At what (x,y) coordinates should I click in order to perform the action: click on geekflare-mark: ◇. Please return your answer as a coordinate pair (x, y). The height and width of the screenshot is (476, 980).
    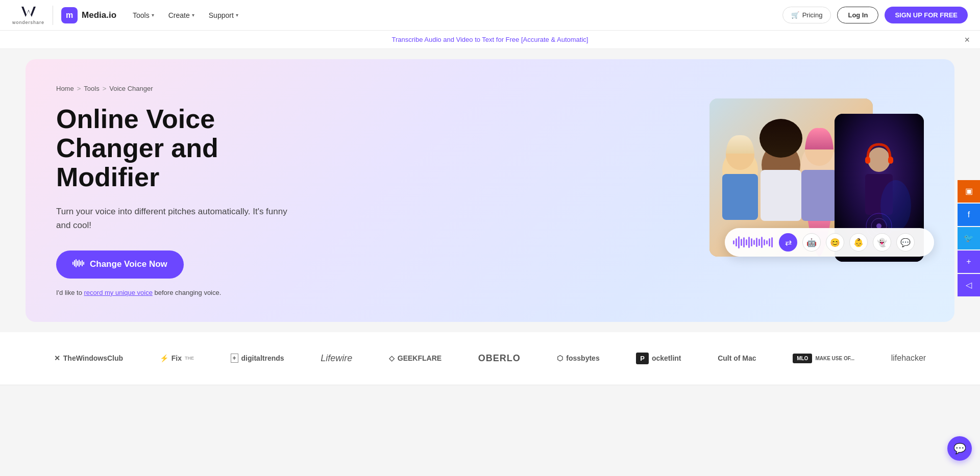
    Looking at the image, I should click on (392, 358).